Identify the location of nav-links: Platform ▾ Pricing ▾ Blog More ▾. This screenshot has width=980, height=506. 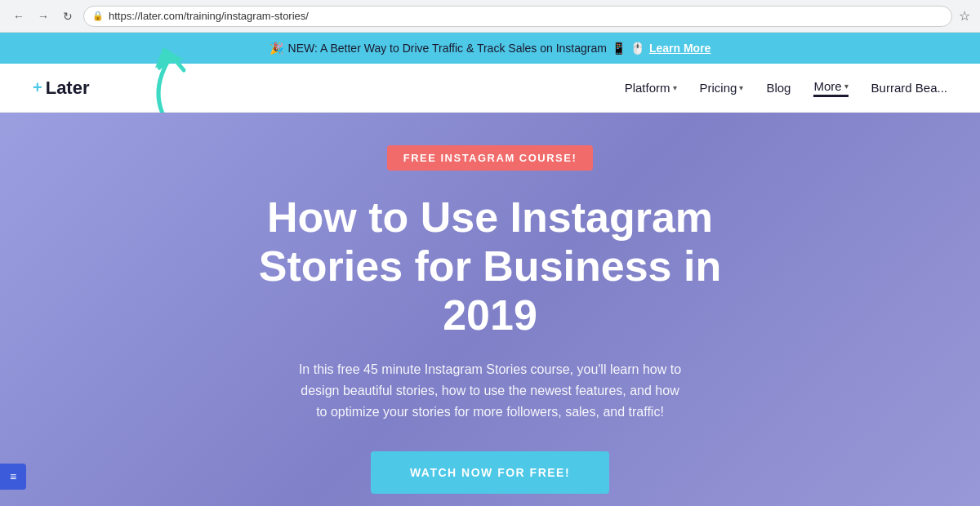
(737, 88).